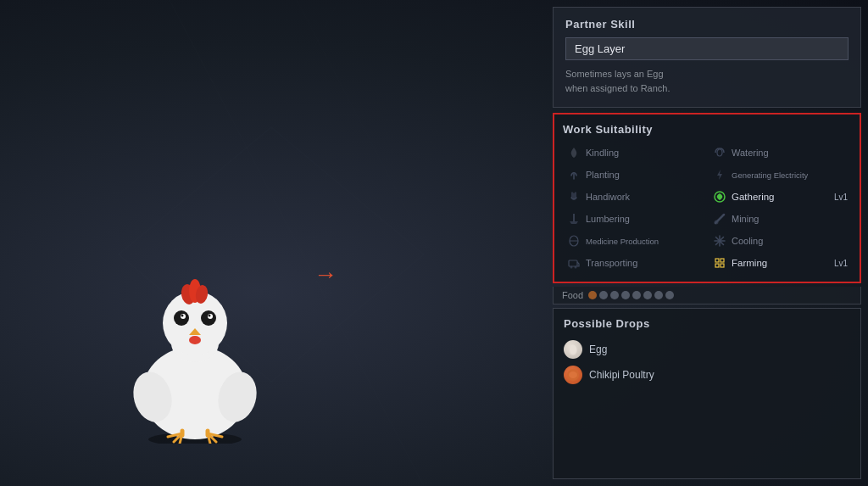 The height and width of the screenshot is (486, 868). What do you see at coordinates (634, 175) in the screenshot?
I see `work-item-planting: Planting` at bounding box center [634, 175].